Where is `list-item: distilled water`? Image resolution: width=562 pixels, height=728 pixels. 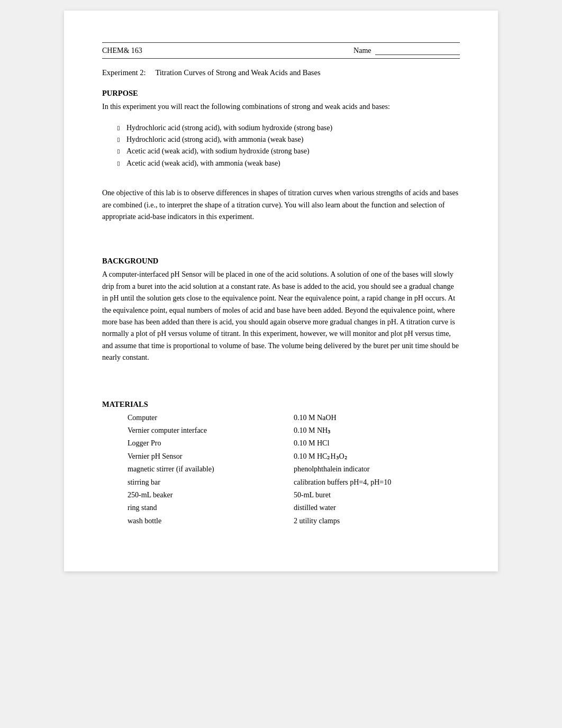 list-item: distilled water is located at coordinates (377, 508).